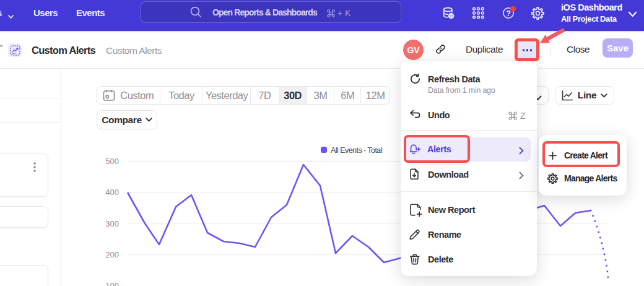  What do you see at coordinates (357, 150) in the screenshot?
I see `svg-text: All Events - Total` at bounding box center [357, 150].